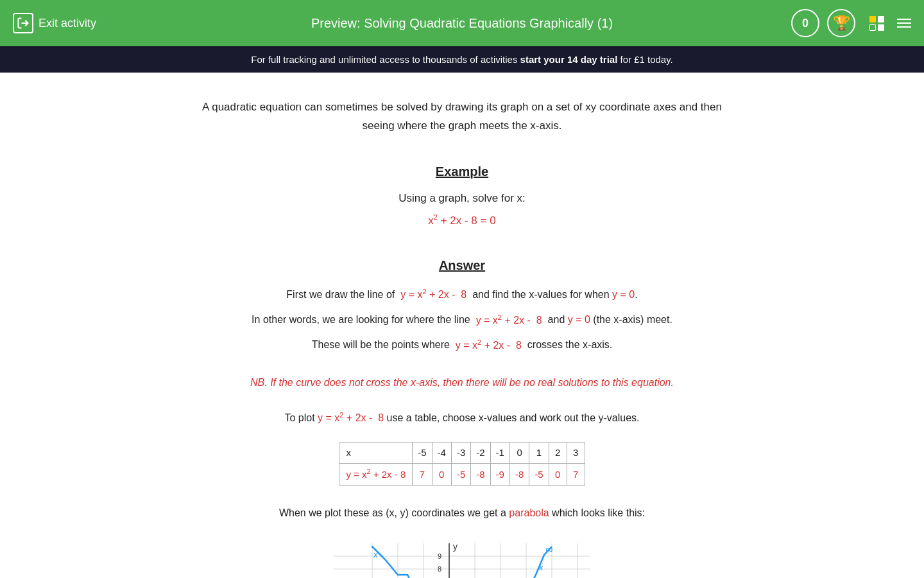 The width and height of the screenshot is (924, 578). I want to click on eq2: y = x2 + 2x - 8, so click(509, 320).